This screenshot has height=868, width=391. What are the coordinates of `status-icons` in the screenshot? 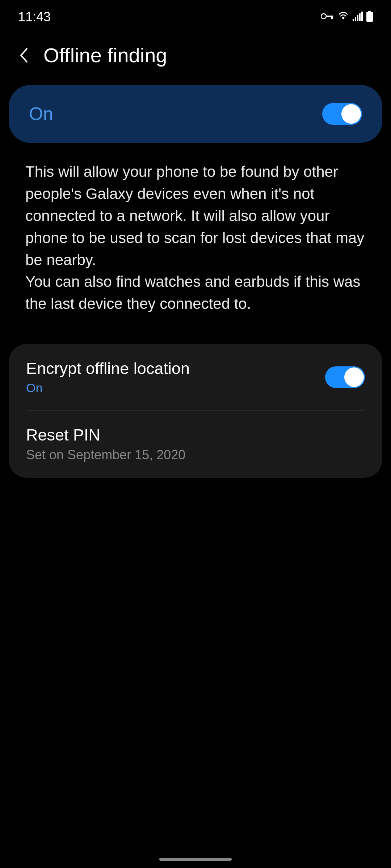 It's located at (347, 17).